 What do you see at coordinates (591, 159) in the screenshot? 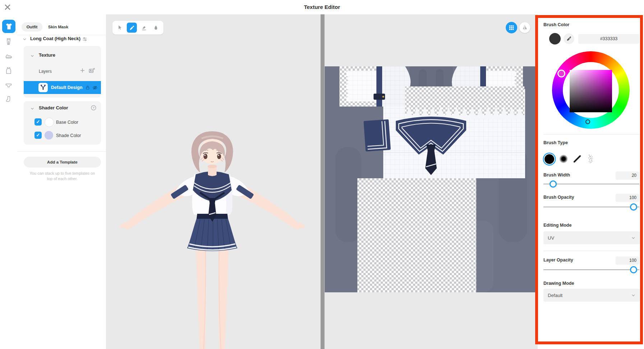
I see `texture-brush-icon` at bounding box center [591, 159].